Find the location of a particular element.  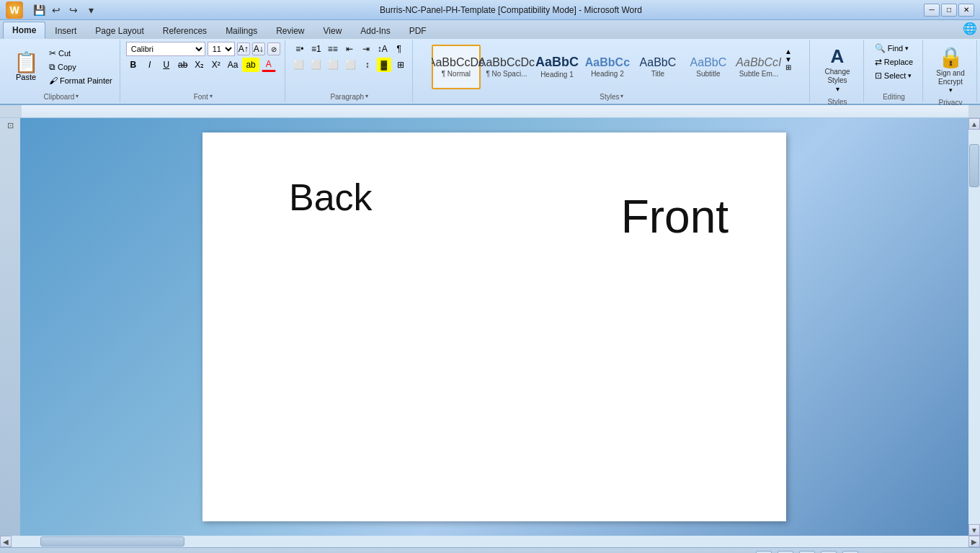

print-layout-btn: ⬜ is located at coordinates (764, 552).